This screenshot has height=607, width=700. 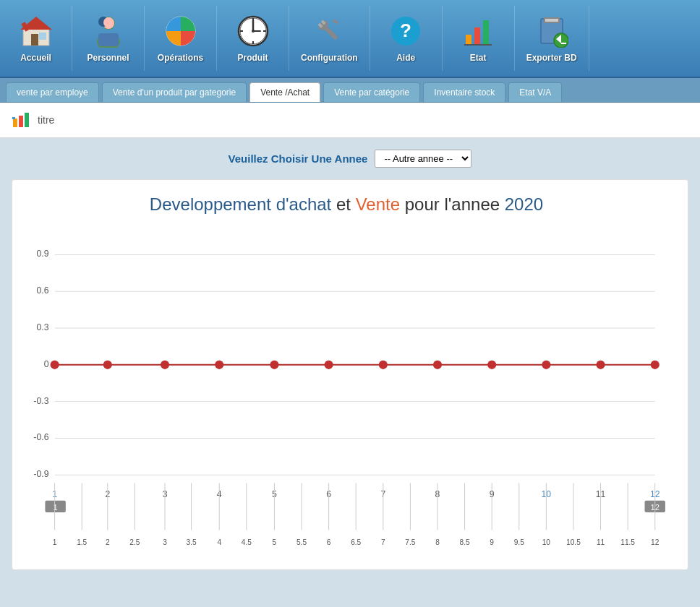 What do you see at coordinates (108, 542) in the screenshot?
I see `bx-2: 2` at bounding box center [108, 542].